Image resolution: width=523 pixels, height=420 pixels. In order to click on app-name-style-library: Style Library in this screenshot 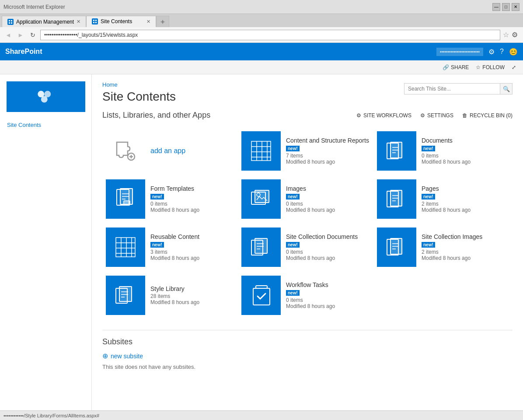, I will do `click(192, 289)`.